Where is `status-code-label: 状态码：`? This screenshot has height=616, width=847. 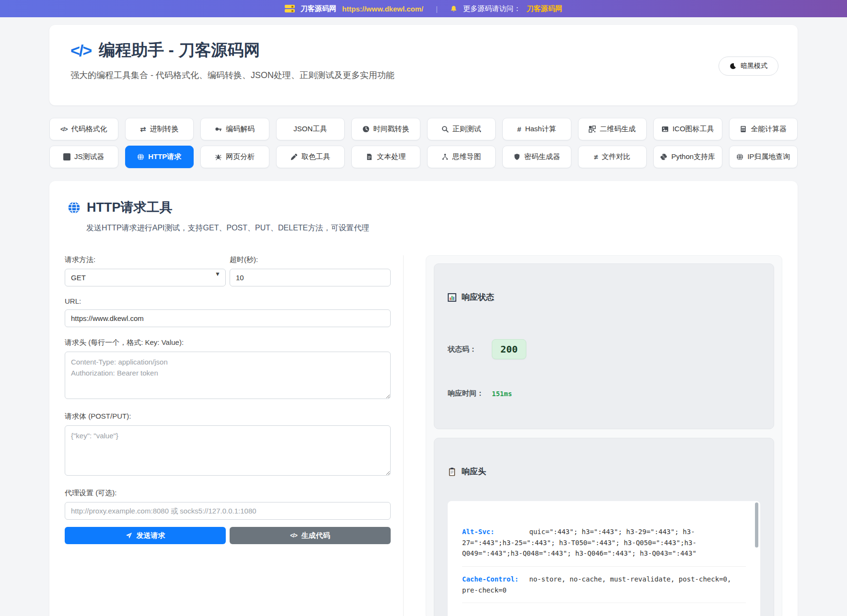
status-code-label: 状态码： is located at coordinates (470, 350).